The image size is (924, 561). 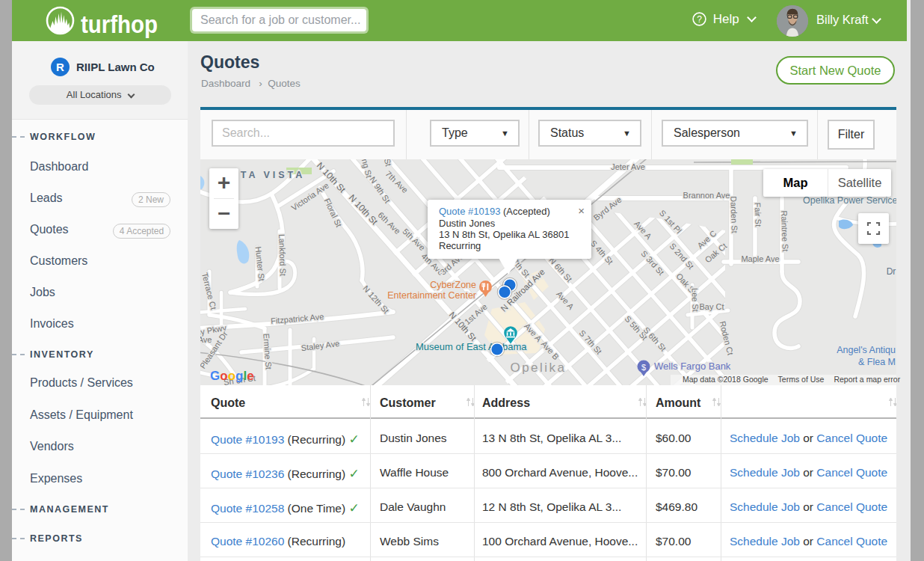 I want to click on svg-text: bama, so click(x=514, y=347).